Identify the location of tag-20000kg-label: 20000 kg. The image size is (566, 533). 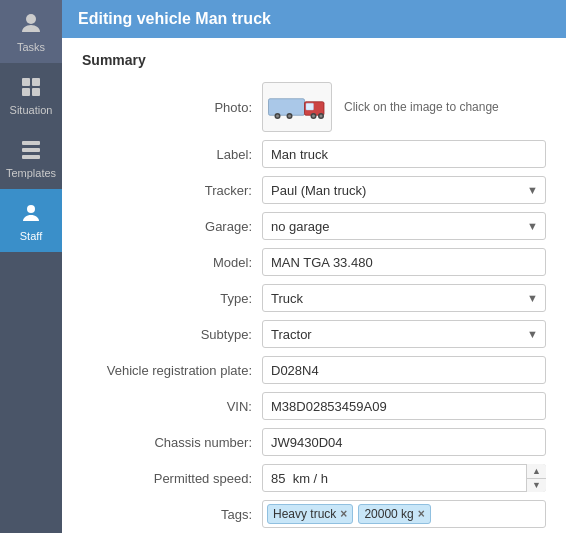
(388, 514).